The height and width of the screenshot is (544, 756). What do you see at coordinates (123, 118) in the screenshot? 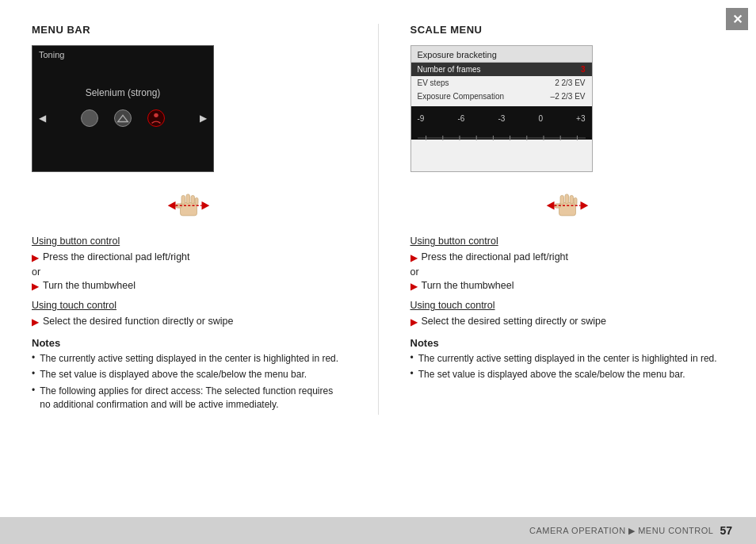
I see `icons-row: ◀ ▶` at bounding box center [123, 118].